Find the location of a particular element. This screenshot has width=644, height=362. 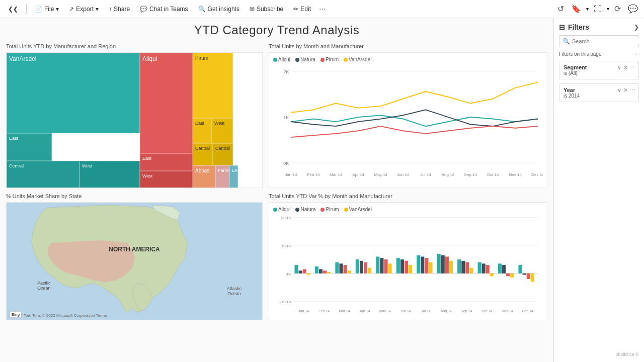

treemap-cell: Abbas is located at coordinates (204, 177).